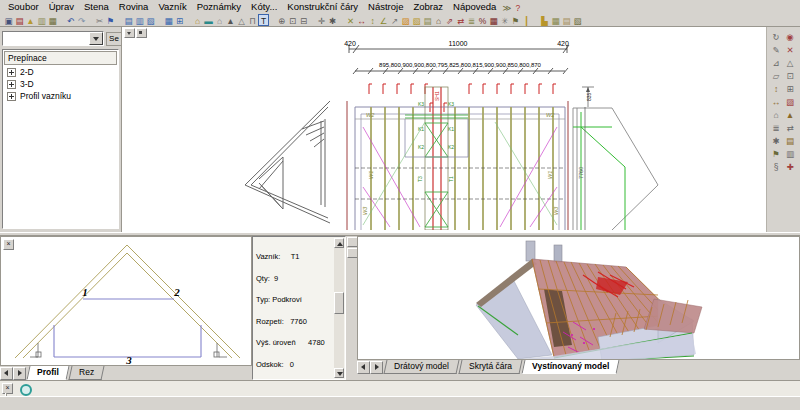 Image resolution: width=800 pixels, height=410 pixels. What do you see at coordinates (518, 7) in the screenshot?
I see `context-help-icon: ?` at bounding box center [518, 7].